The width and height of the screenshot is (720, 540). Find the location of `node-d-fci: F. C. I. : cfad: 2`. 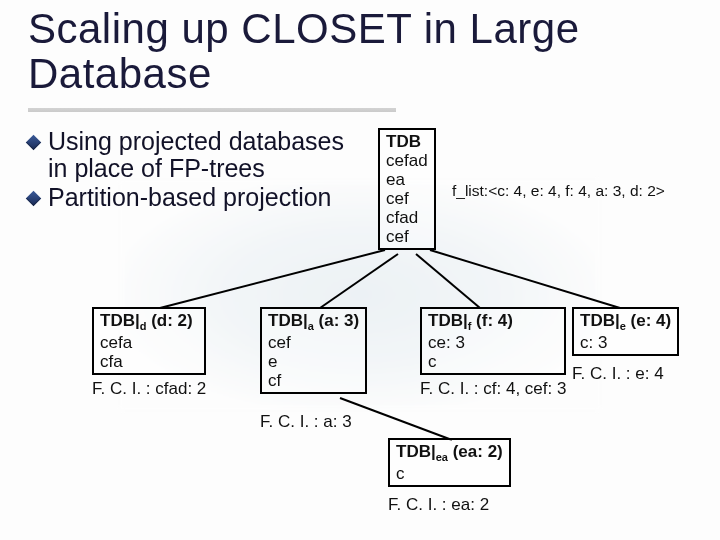

node-d-fci: F. C. I. : cfad: 2 is located at coordinates (149, 388).